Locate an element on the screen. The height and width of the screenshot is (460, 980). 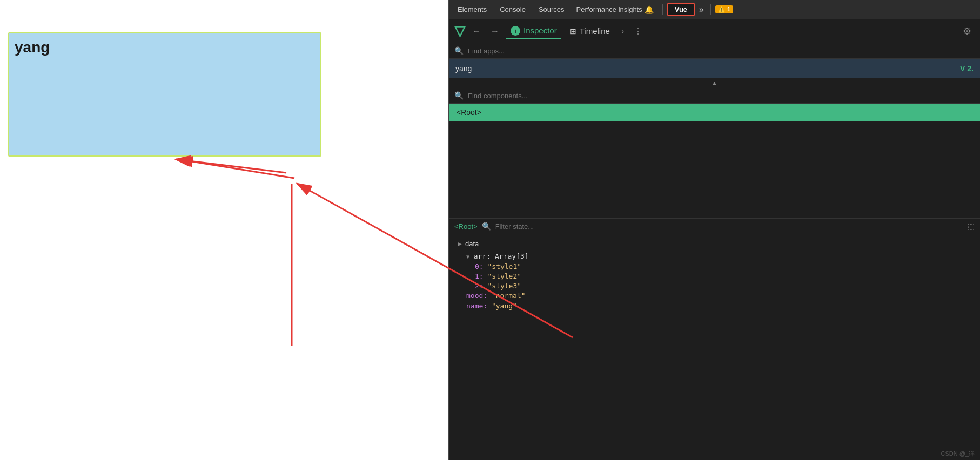
app-box-label: yang is located at coordinates (32, 48).